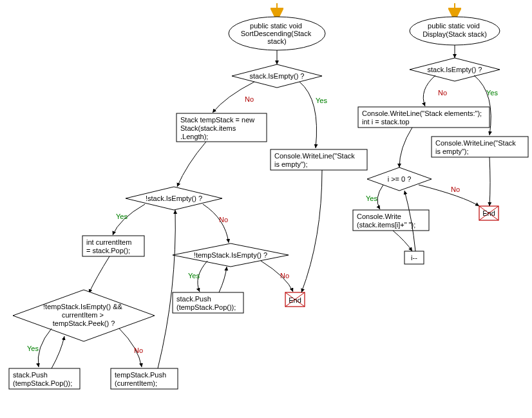 This screenshot has width=532, height=418. What do you see at coordinates (455, 30) in the screenshot?
I see `start-text-display: public static void Display(Stack stack)` at bounding box center [455, 30].